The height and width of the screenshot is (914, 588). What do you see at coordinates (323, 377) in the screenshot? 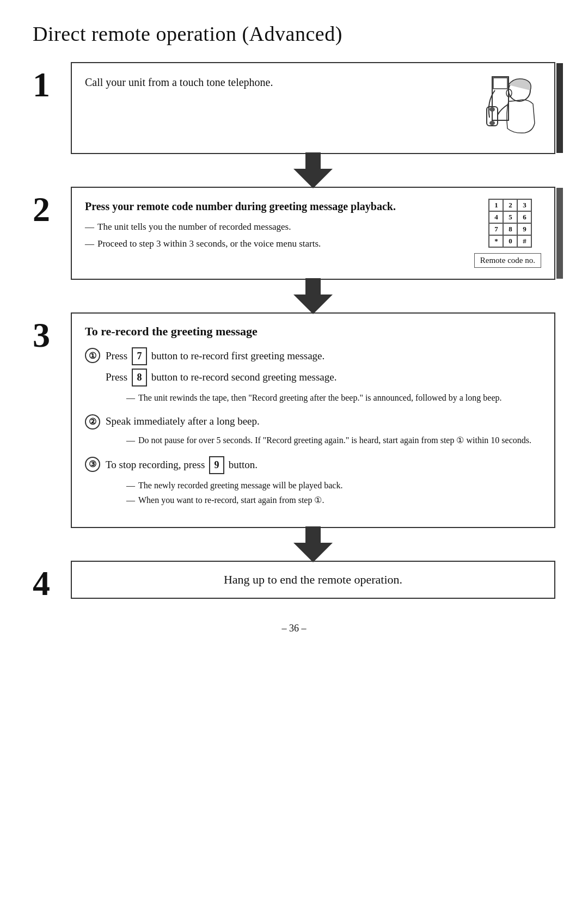
I see `substep-1-content: Press 7 button to re-record first greeti…` at bounding box center [323, 377].